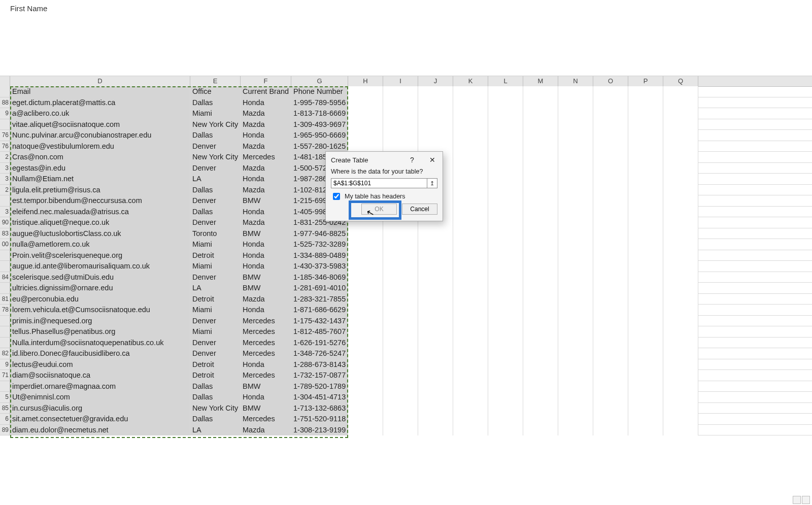 The width and height of the screenshot is (812, 505). Describe the element at coordinates (320, 245) in the screenshot. I see `cell: 1-525-732-3289` at that location.